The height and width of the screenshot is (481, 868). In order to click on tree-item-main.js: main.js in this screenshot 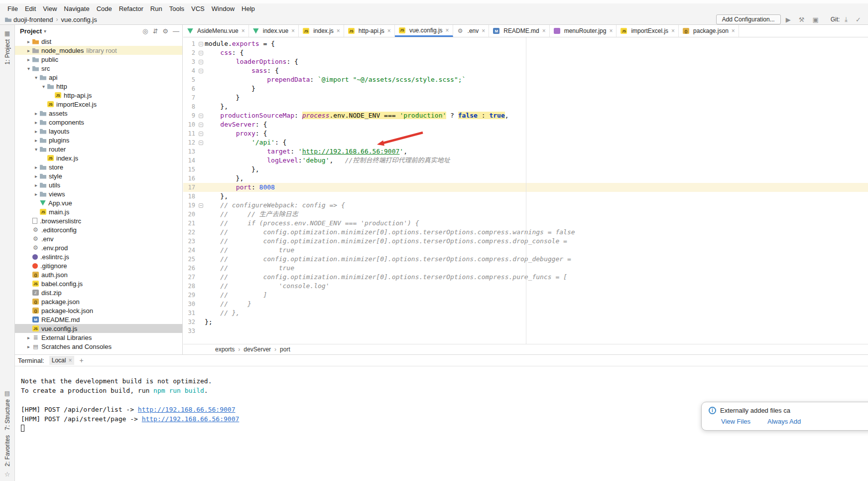, I will do `click(99, 212)`.